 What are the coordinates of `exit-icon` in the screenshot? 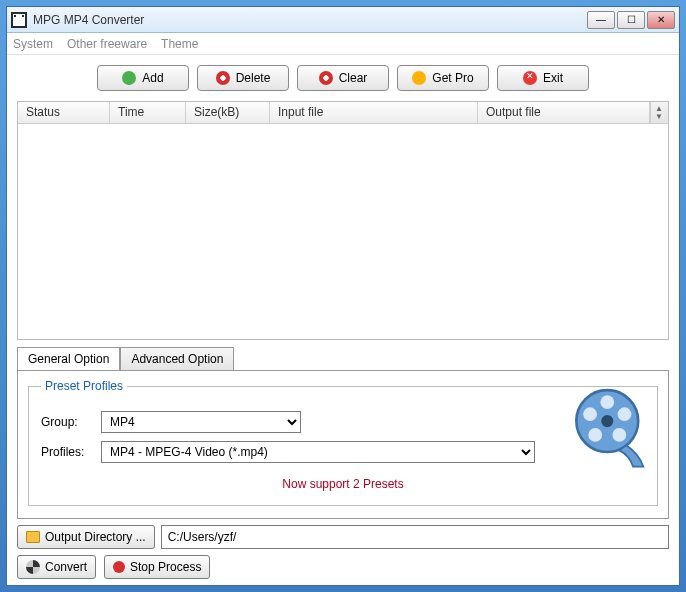 It's located at (530, 78).